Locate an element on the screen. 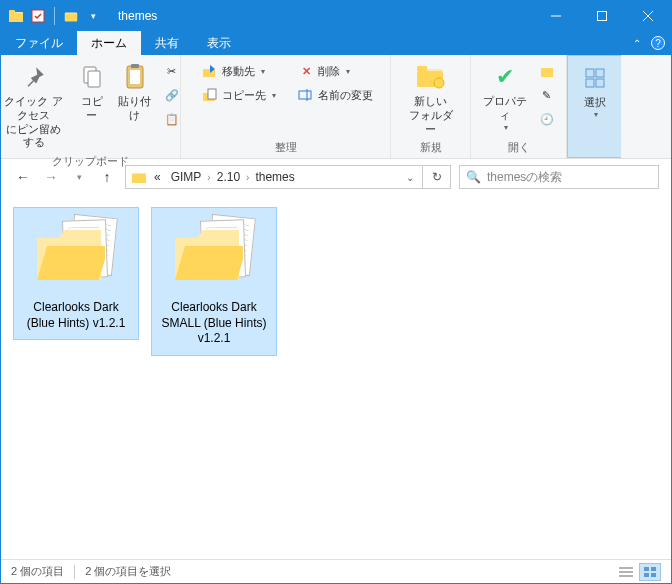 Image resolution: width=672 pixels, height=584 pixels. breadcrumb-themes: themes is located at coordinates (274, 177).